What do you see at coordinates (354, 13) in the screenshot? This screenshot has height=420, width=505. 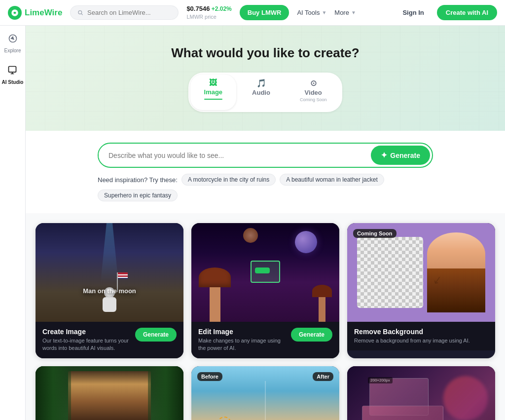 I see `more-chevron: ▼` at bounding box center [354, 13].